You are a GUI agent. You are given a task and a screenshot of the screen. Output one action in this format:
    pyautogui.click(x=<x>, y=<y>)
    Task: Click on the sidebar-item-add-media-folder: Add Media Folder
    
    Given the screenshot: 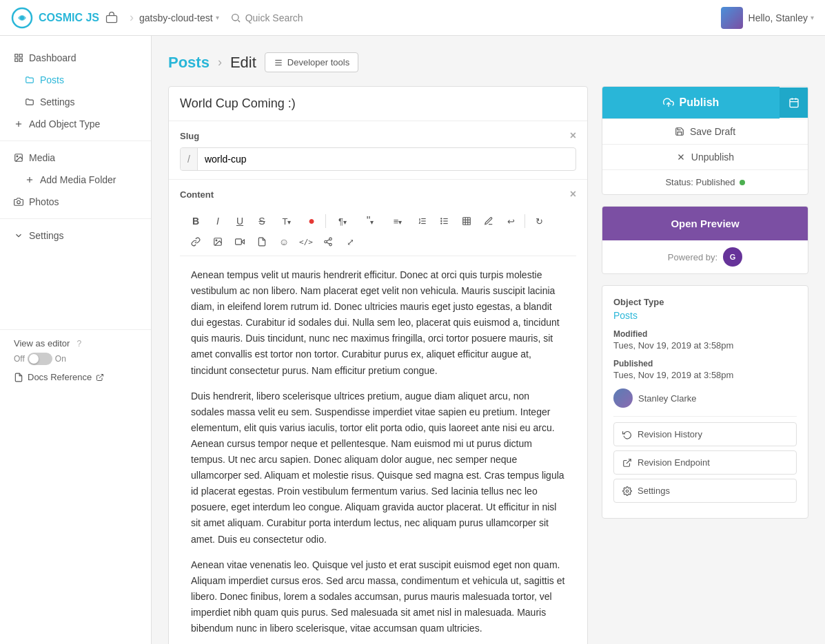 What is the action you would take?
    pyautogui.click(x=76, y=180)
    